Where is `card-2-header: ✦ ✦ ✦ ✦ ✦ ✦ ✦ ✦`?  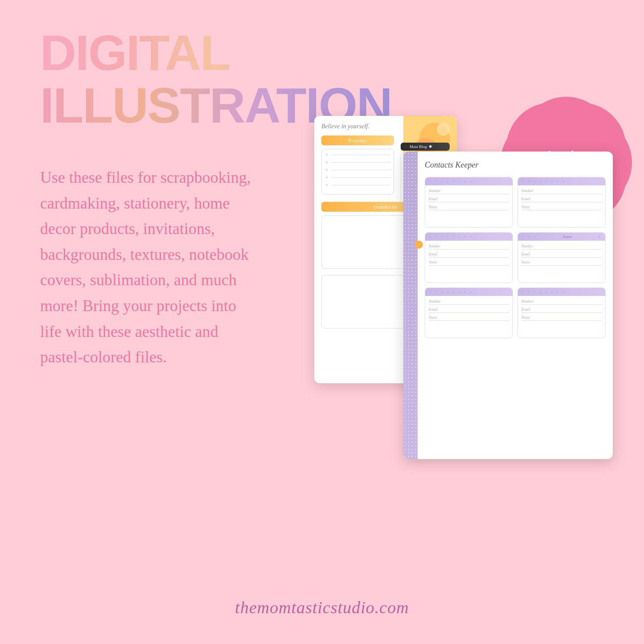 card-2-header: ✦ ✦ ✦ ✦ ✦ ✦ ✦ ✦ is located at coordinates (562, 181).